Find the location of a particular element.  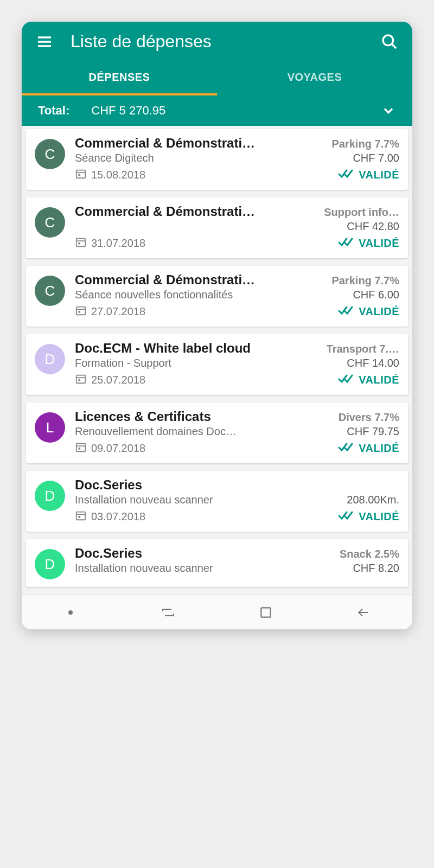

expense-amount: 208.00Km. is located at coordinates (373, 500).